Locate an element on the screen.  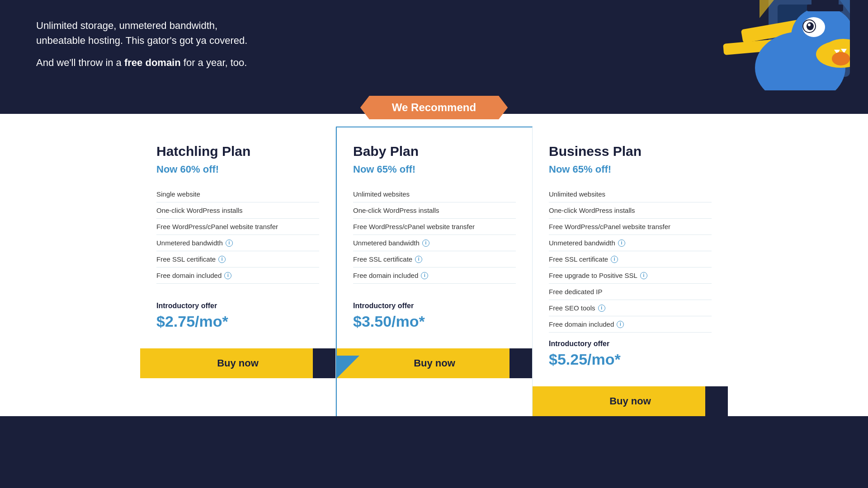
free-domain-highlight: free domain is located at coordinates (153, 62).